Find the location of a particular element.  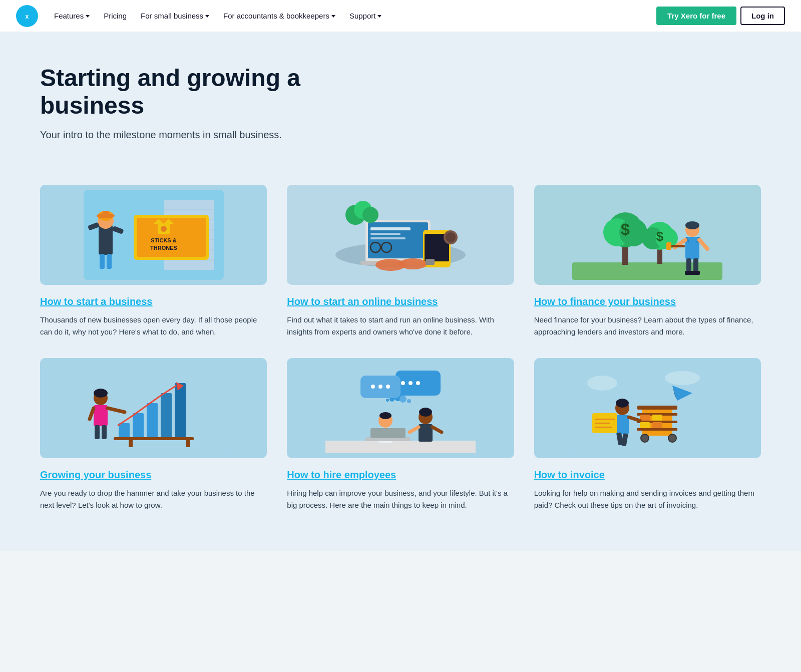

card-desc-invoice: Looking for help on making and sending i… is located at coordinates (648, 499).